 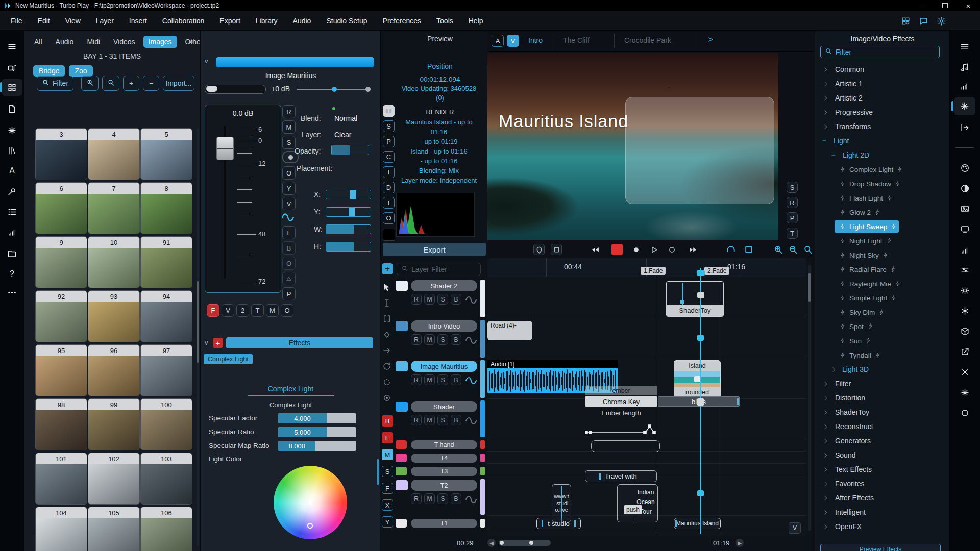 I want to click on sliders-icon, so click(x=965, y=270).